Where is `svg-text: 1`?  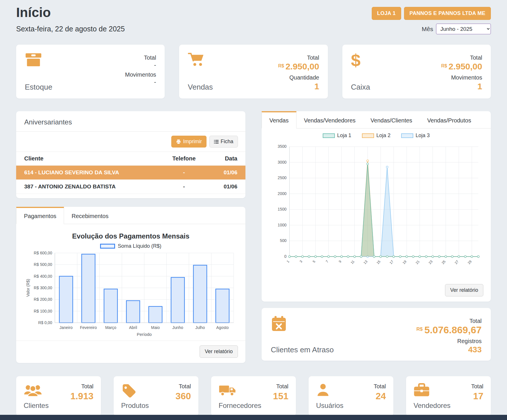 svg-text: 1 is located at coordinates (288, 261).